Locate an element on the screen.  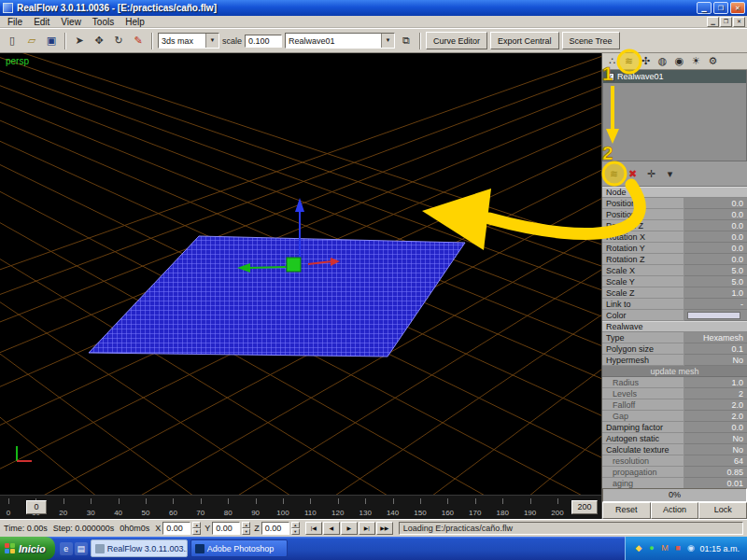
meshes-icon: ◍ is located at coordinates (663, 62).